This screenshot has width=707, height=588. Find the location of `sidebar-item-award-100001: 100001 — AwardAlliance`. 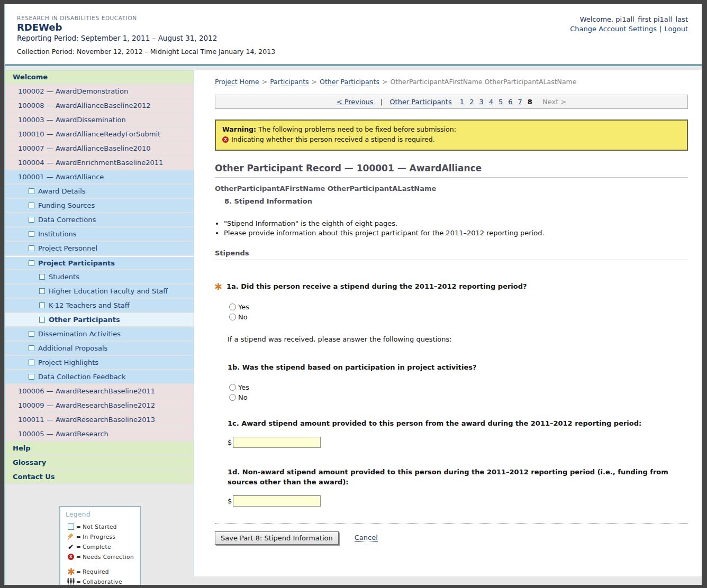

sidebar-item-award-100001: 100001 — AwardAlliance is located at coordinates (99, 178).